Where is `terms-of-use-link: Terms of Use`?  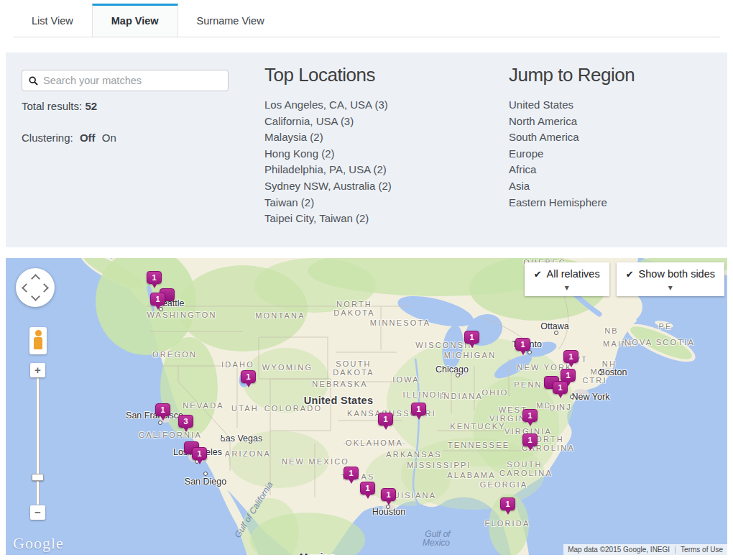
terms-of-use-link: Terms of Use is located at coordinates (701, 549).